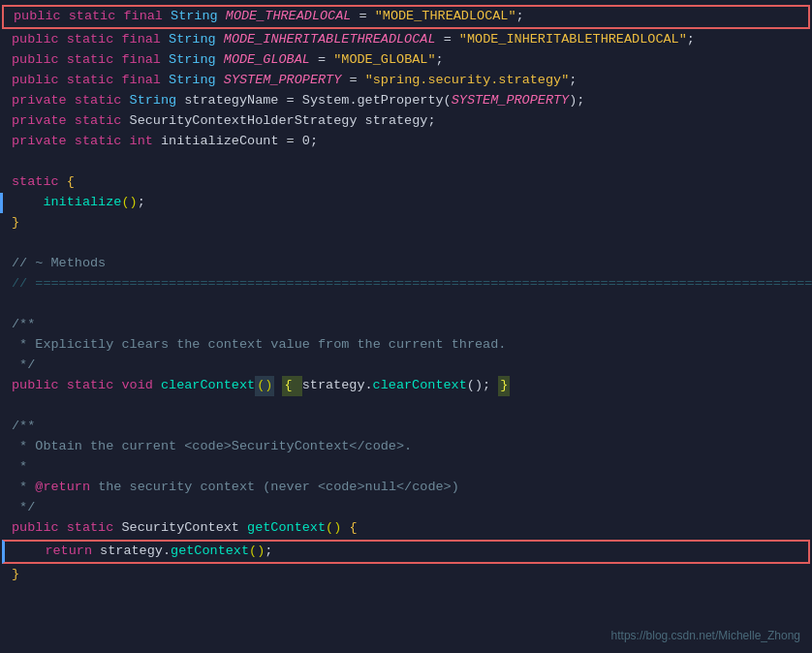 Image resolution: width=812 pixels, height=653 pixels. Describe the element at coordinates (406, 488) in the screenshot. I see `code-line-javadoc2-3: * @return the security context (never <c…` at that location.